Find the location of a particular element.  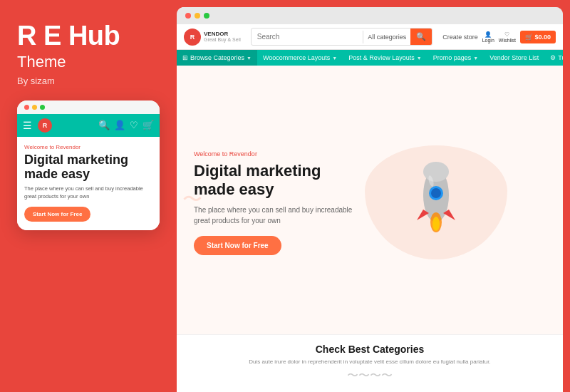

search-bar: All categories 🔍 is located at coordinates (342, 37).